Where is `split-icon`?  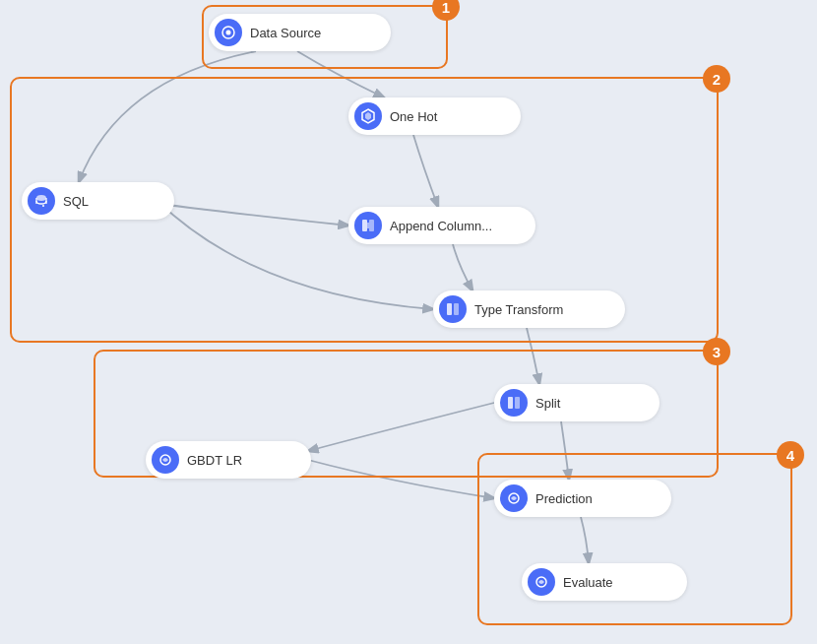 split-icon is located at coordinates (514, 403).